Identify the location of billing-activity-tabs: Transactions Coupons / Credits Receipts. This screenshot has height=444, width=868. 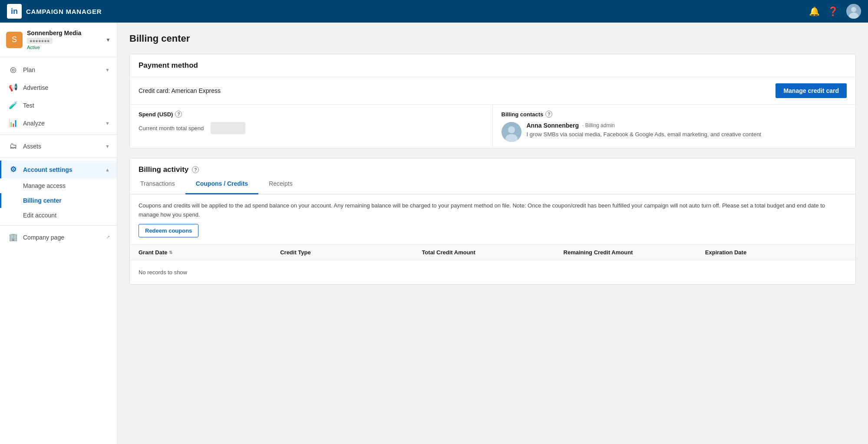
(492, 184).